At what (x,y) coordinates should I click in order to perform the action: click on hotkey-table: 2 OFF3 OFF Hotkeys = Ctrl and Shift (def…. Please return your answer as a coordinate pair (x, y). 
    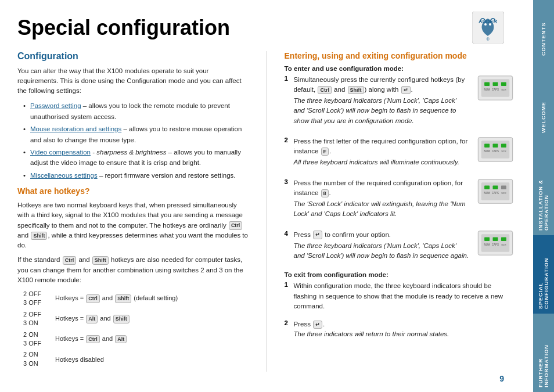
    Looking at the image, I should click on (136, 329).